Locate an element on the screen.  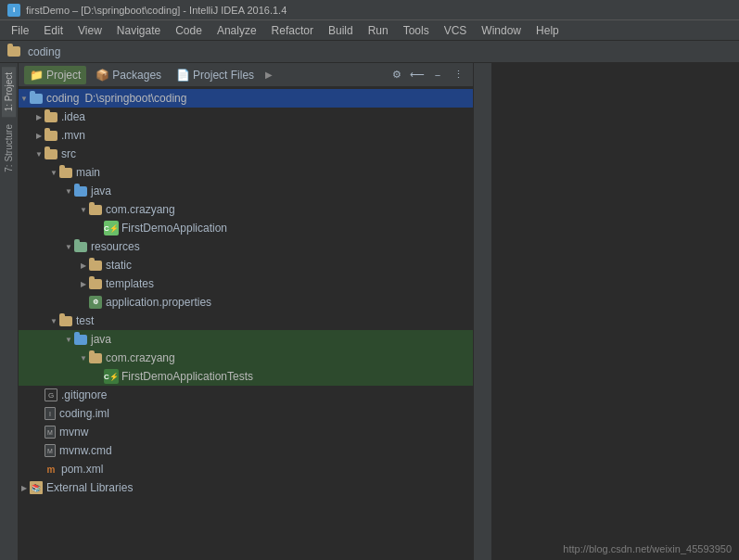
tree-node-mvnw: M mvnw is located at coordinates (246, 432).